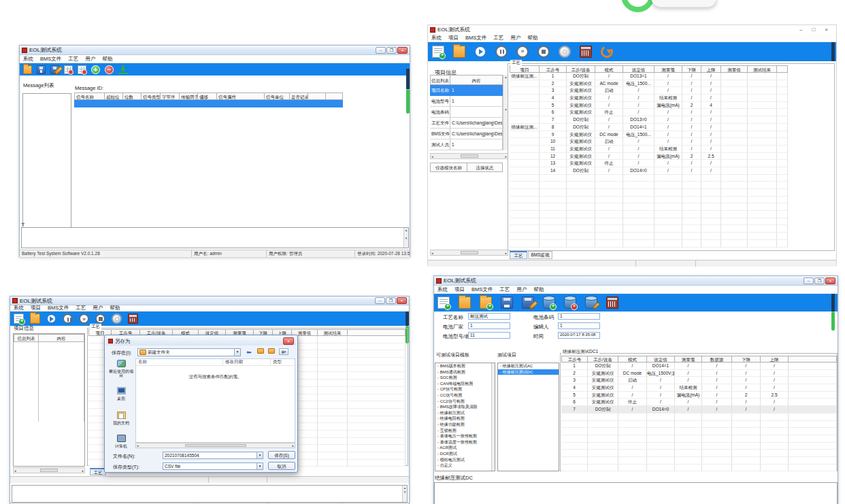 The width and height of the screenshot is (845, 504). I want to click on list-item: - SOC检测, so click(465, 378).